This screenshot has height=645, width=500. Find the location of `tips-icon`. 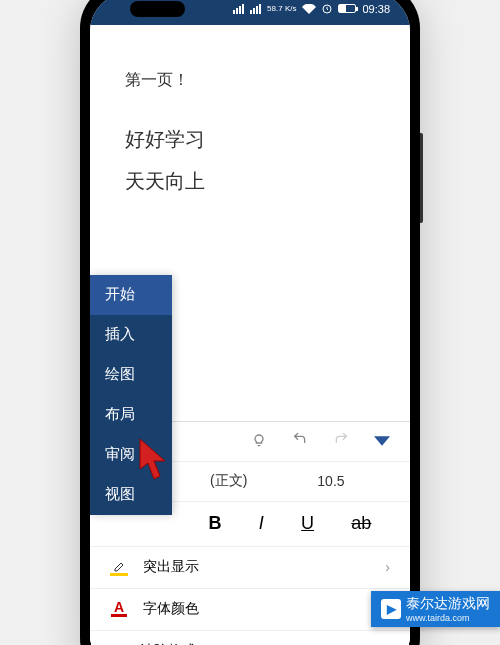

tips-icon is located at coordinates (259, 441).